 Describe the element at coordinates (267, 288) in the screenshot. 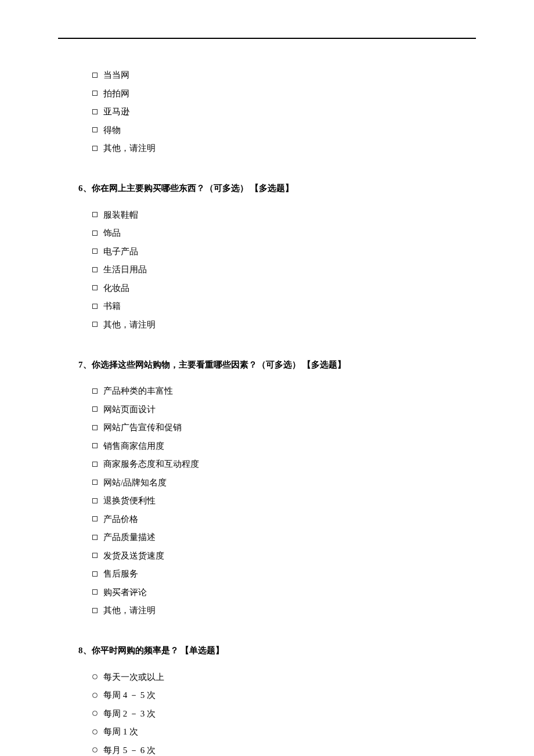

I see `checkbox-option: 化妆品` at that location.